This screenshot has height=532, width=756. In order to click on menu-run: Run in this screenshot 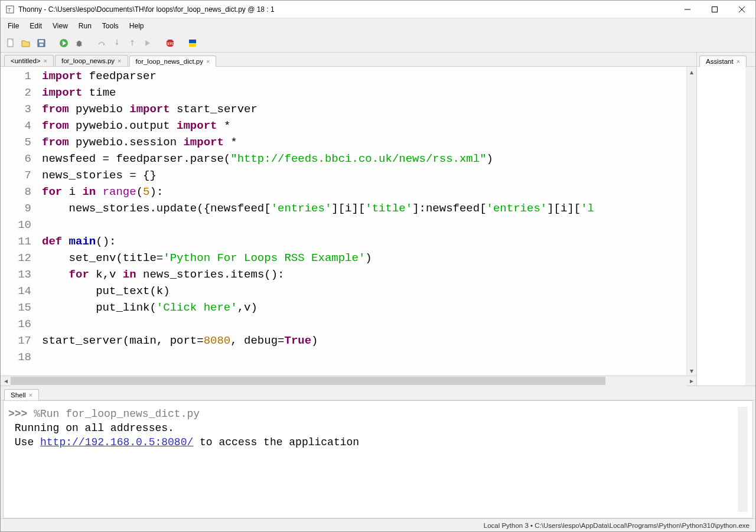, I will do `click(85, 26)`.